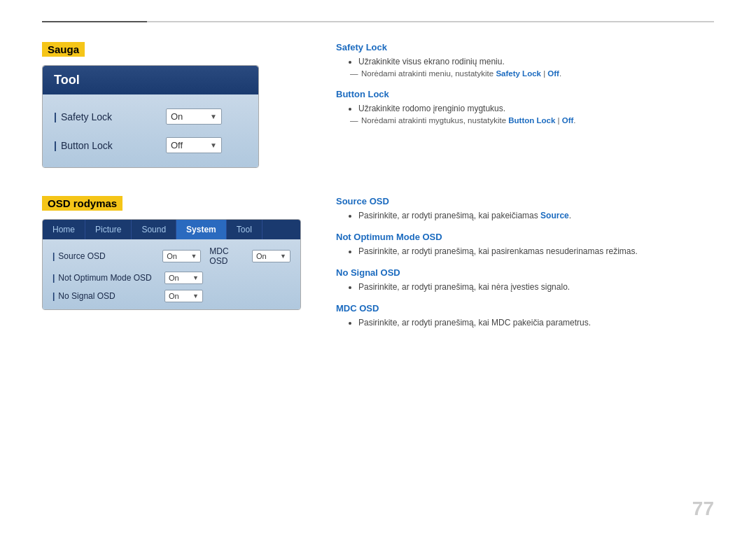 The height and width of the screenshot is (534, 756). I want to click on no-signal-osd-label: No Signal OSD, so click(108, 296).